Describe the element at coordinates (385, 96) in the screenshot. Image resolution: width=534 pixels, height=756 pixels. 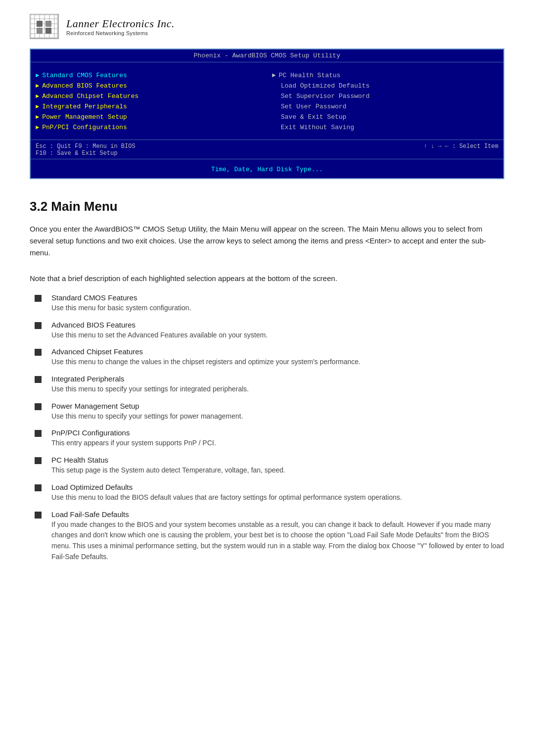
I see `bios-right-item-2: Set Supervisor Password` at that location.